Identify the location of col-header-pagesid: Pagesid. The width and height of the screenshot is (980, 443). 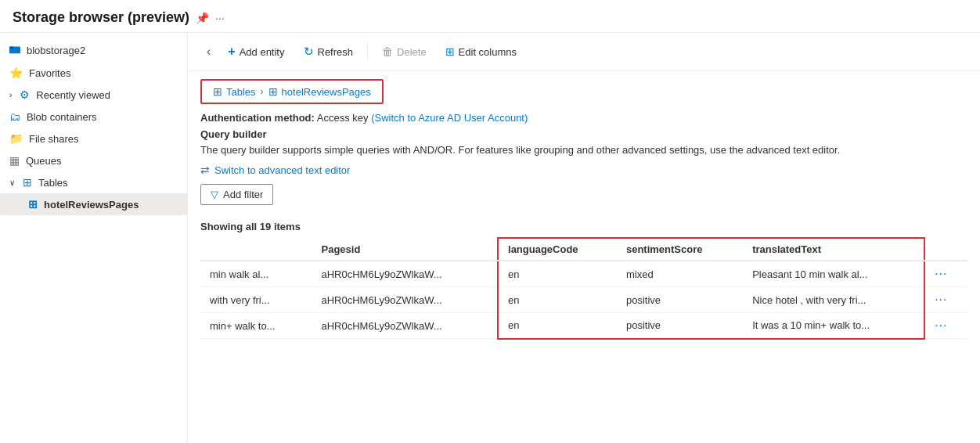
(405, 249).